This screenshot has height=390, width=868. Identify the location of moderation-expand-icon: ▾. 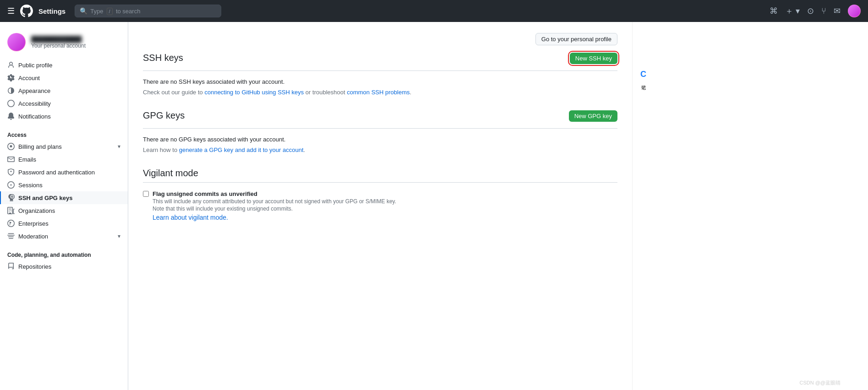
(119, 236).